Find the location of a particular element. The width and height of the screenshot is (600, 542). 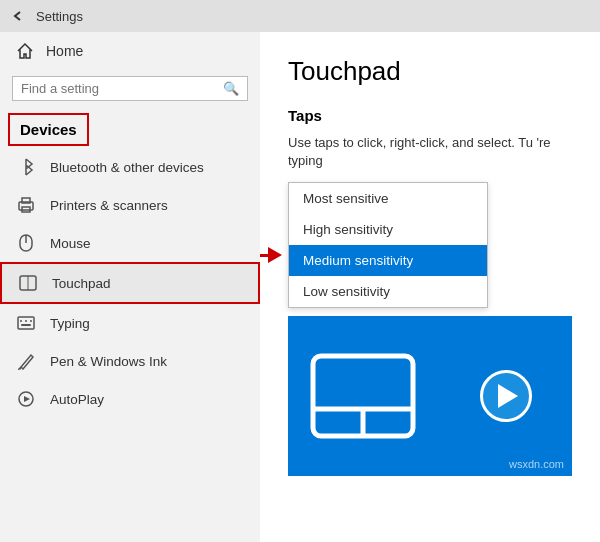

pen-label: Pen & Windows Ink is located at coordinates (108, 362).